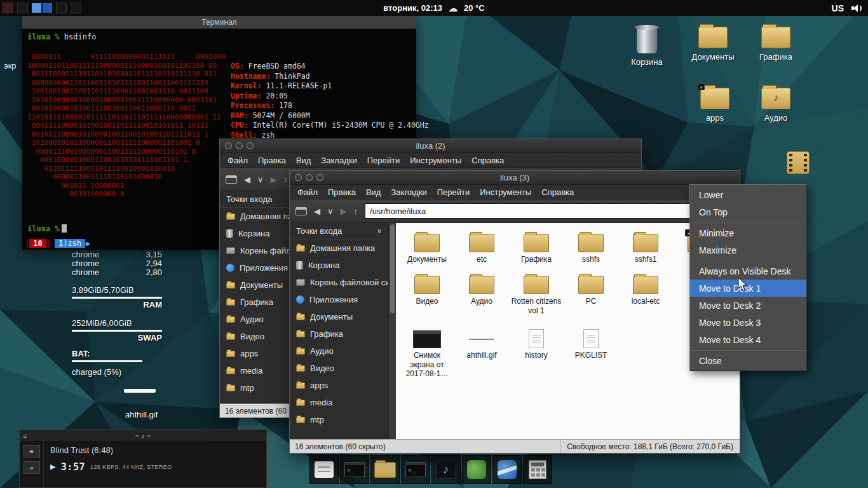  I want to click on desktop-pager-icon, so click(42, 8).